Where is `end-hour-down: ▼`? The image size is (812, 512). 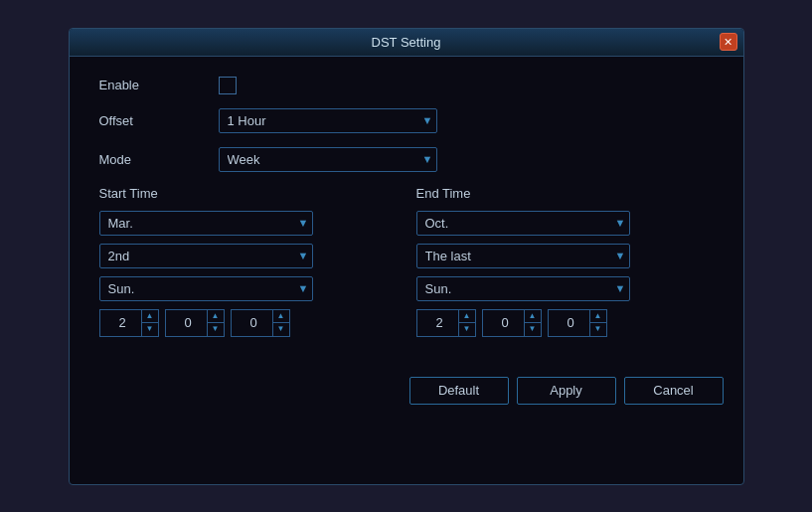 end-hour-down: ▼ is located at coordinates (467, 330).